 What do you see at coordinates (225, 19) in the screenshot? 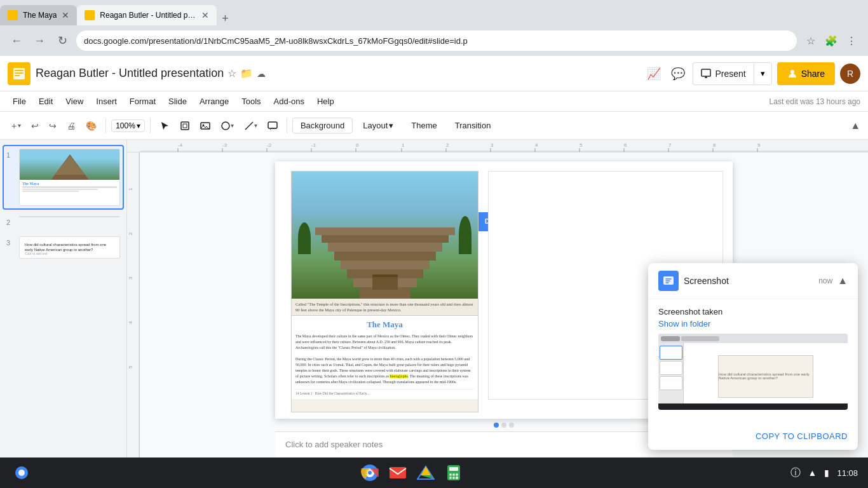
I see `new-tab-button: +` at bounding box center [225, 19].